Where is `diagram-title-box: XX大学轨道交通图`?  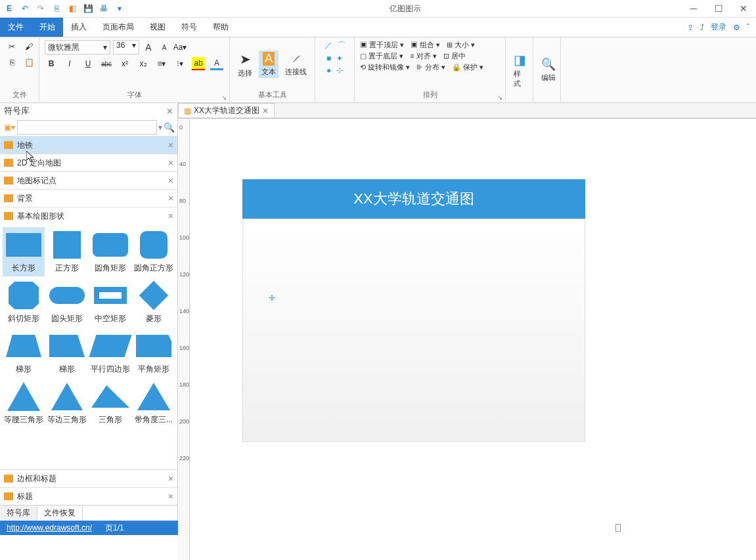
diagram-title-box: XX大学轨道交通图 is located at coordinates (414, 199).